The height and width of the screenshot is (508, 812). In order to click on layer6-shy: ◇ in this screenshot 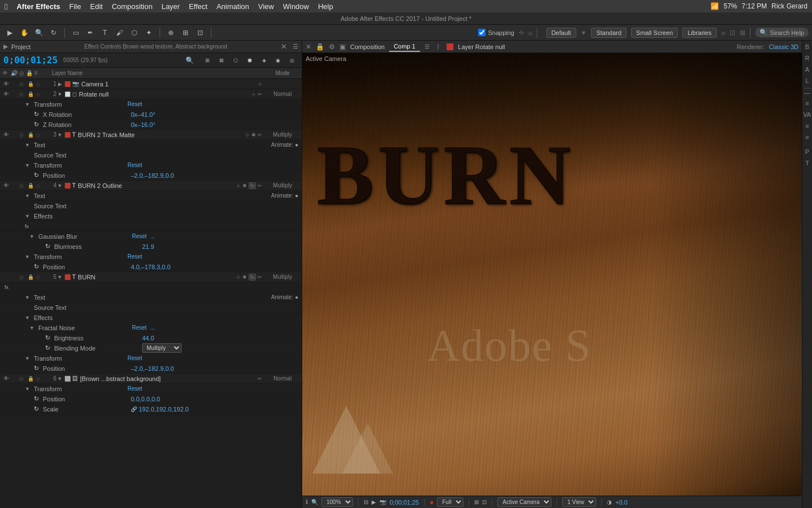, I will do `click(40, 379)`.